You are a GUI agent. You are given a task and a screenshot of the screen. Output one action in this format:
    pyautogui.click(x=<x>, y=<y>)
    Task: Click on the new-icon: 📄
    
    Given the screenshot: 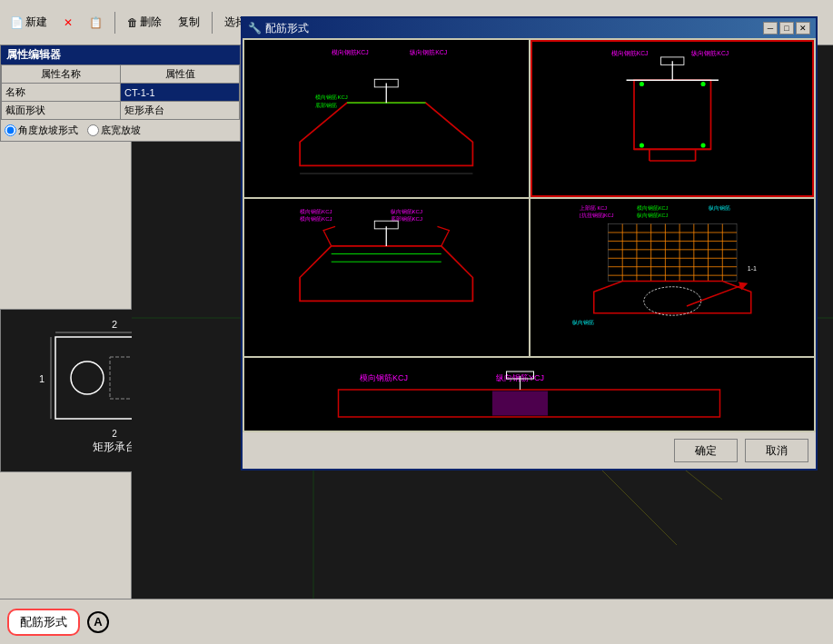 What is the action you would take?
    pyautogui.click(x=16, y=23)
    